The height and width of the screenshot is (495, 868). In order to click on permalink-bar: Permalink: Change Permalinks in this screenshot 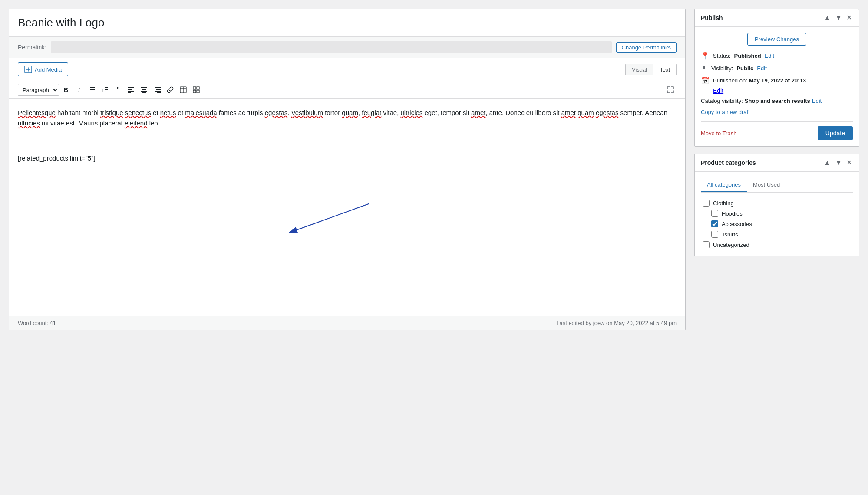, I will do `click(347, 48)`.